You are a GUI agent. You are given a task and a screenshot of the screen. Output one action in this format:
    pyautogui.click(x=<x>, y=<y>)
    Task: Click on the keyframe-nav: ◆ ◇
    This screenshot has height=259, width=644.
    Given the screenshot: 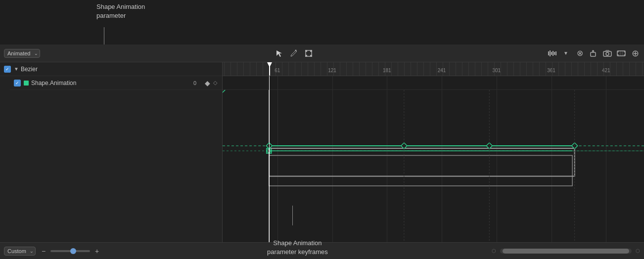 What is the action you would take?
    pyautogui.click(x=211, y=83)
    